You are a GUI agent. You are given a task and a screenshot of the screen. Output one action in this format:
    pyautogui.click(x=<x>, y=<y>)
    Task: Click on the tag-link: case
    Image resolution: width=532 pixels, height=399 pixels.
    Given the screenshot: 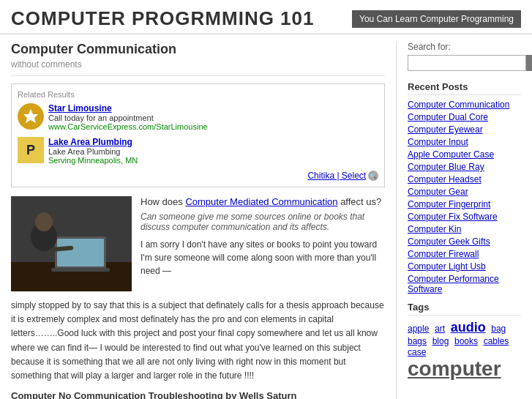 What is the action you would take?
    pyautogui.click(x=417, y=352)
    